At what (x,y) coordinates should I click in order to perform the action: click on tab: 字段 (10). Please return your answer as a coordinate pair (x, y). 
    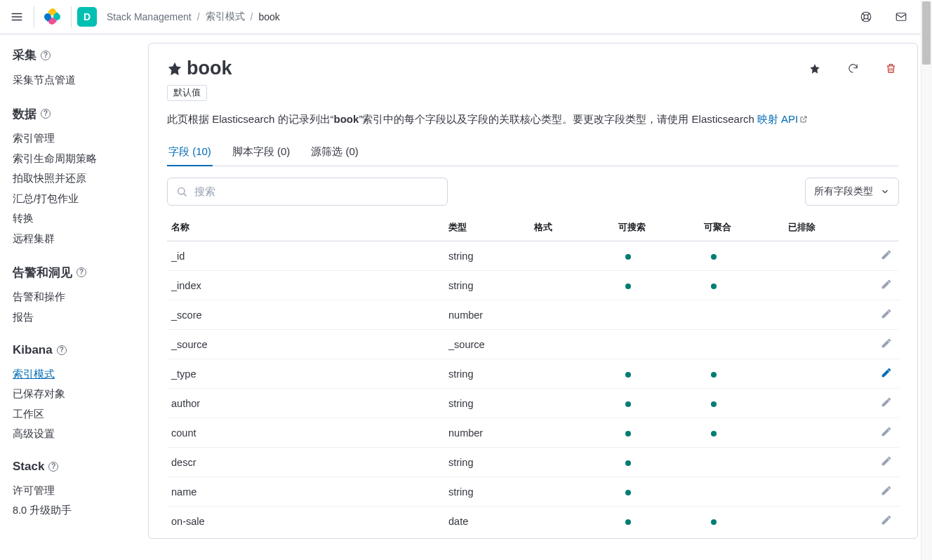
    Looking at the image, I should click on (189, 153).